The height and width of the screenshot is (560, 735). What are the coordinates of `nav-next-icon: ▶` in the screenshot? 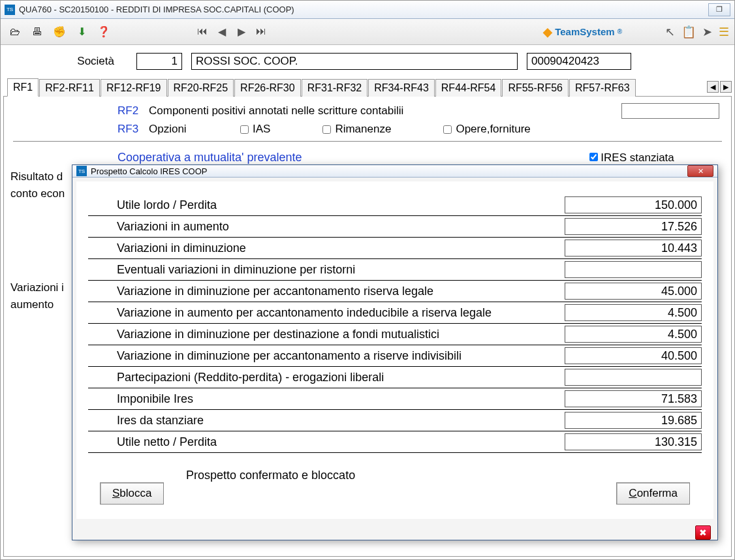 It's located at (242, 31).